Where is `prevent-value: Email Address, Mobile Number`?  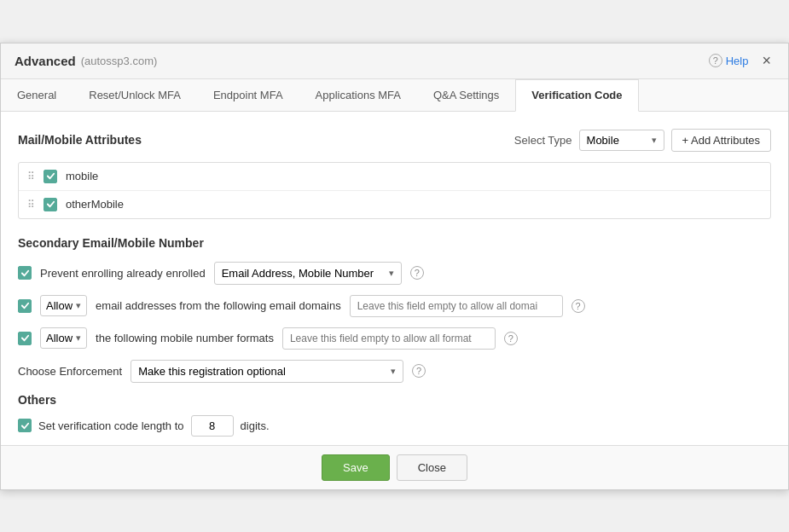 prevent-value: Email Address, Mobile Number is located at coordinates (298, 273).